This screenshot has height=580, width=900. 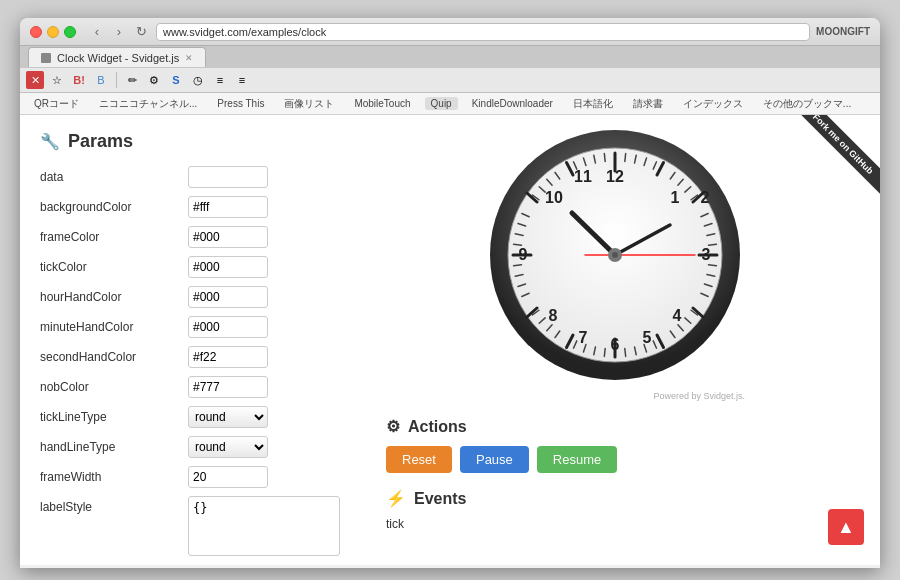 I want to click on param-row-framewidth: frameWidth, so click(x=190, y=477).